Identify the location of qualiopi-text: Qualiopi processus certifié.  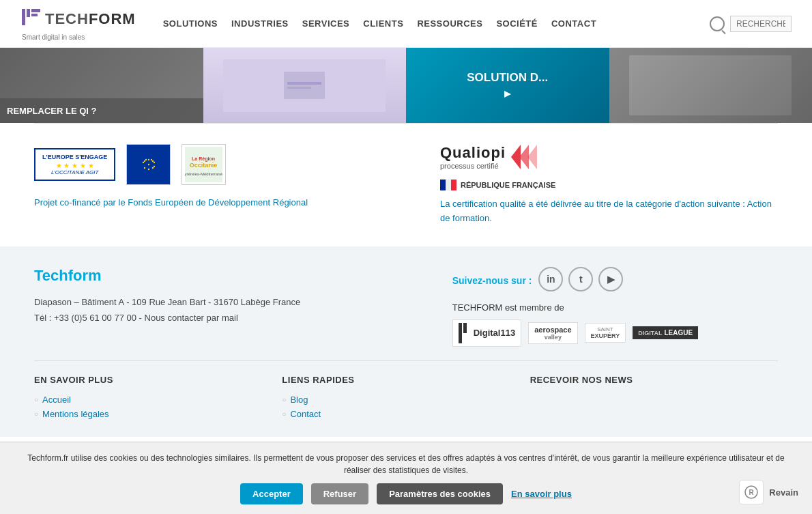
(473, 157).